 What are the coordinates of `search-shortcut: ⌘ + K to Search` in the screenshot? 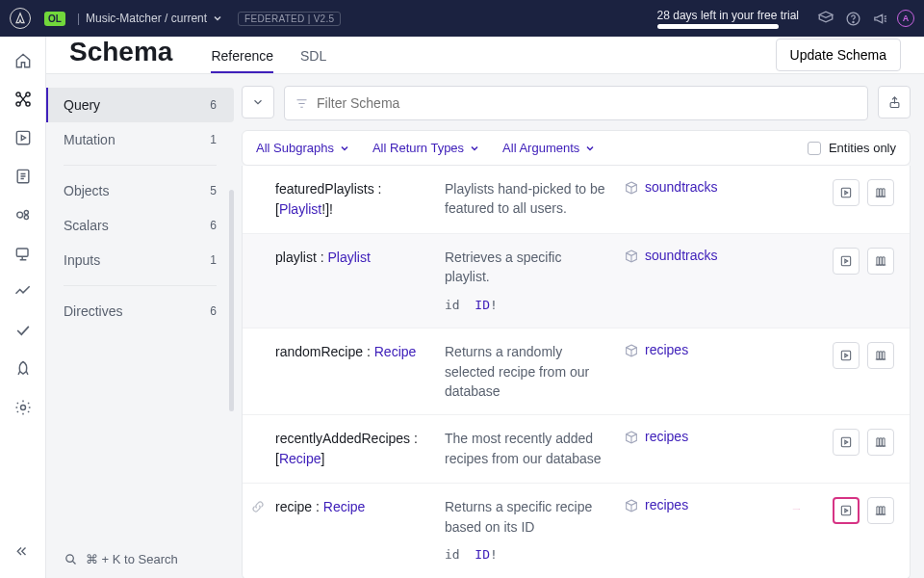 It's located at (141, 559).